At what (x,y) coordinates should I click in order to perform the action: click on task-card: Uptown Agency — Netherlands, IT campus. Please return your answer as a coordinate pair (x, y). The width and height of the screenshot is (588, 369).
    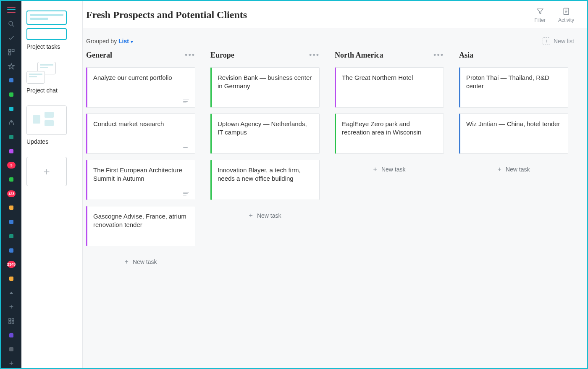
    Looking at the image, I should click on (265, 134).